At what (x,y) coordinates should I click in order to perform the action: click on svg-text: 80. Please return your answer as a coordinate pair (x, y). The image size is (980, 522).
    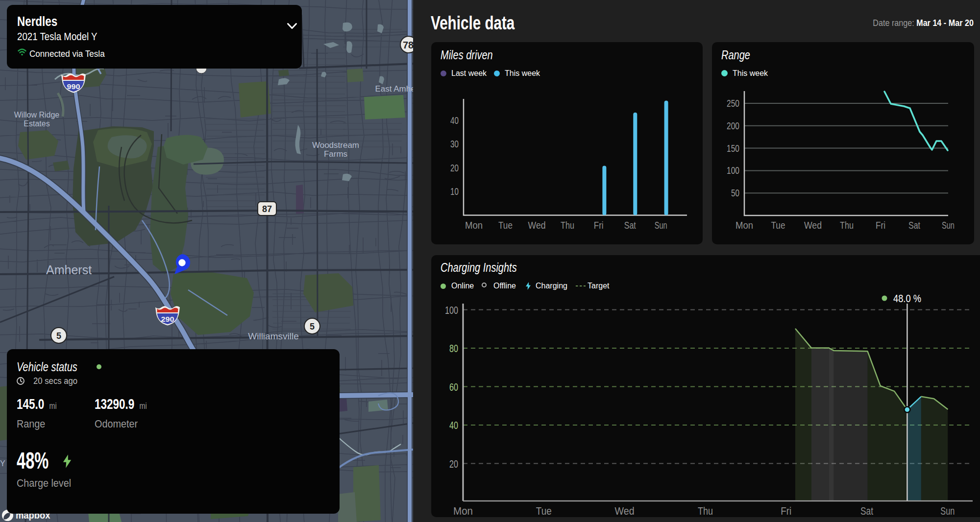
    Looking at the image, I should click on (454, 349).